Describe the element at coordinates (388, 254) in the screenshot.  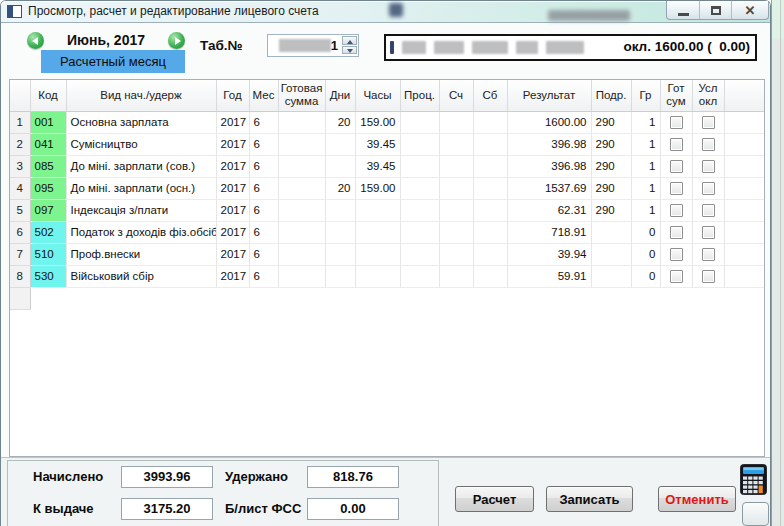
I see `table-row: 7 510 Проф.внески 2017 6 39.94 0` at that location.